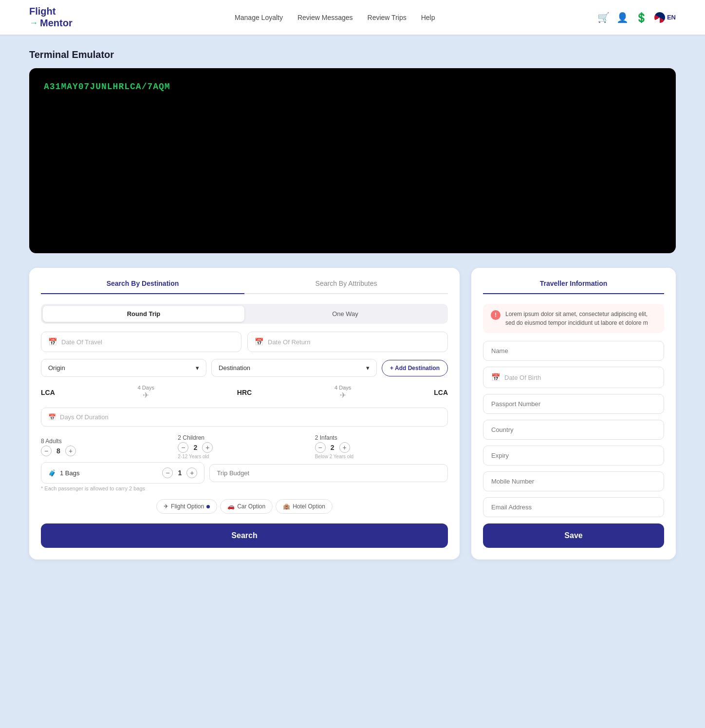 This screenshot has width=705, height=728. I want to click on round-trip-button: Round Trip, so click(144, 314).